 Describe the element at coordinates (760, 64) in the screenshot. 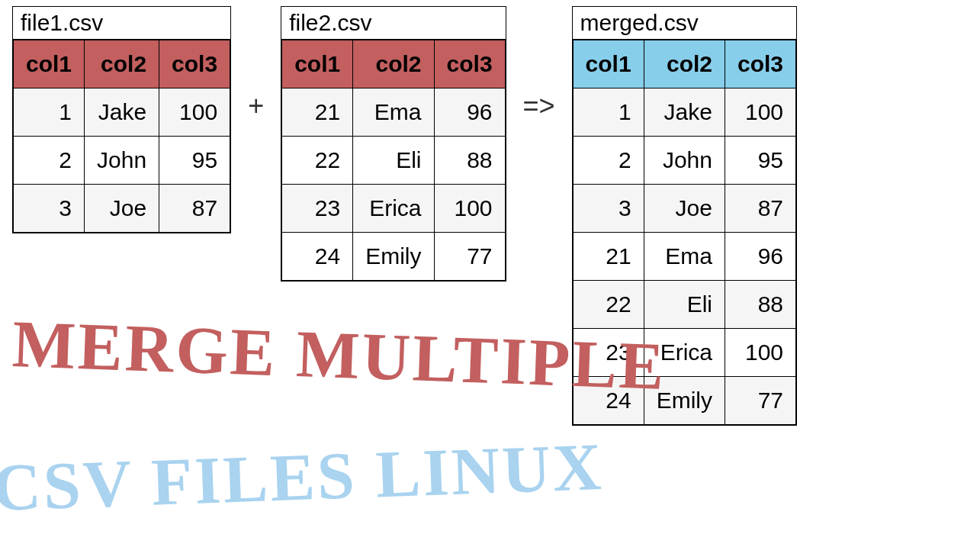

I see `merged-col3-header: col3` at that location.